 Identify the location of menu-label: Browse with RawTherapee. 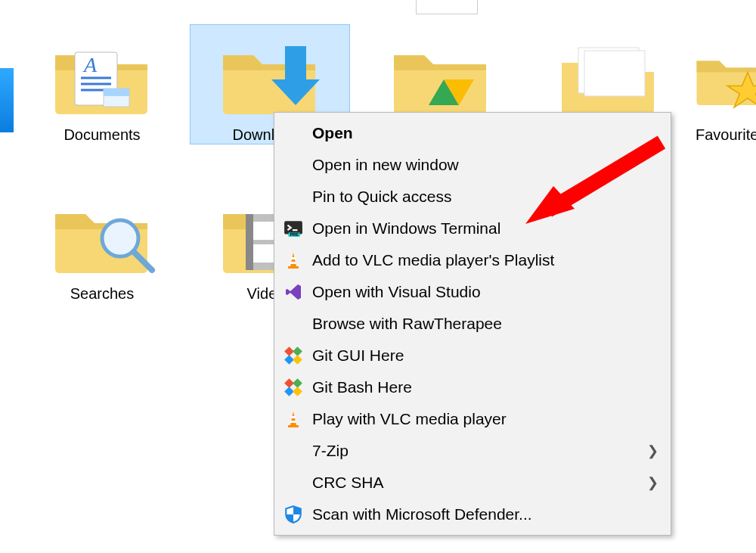
(485, 324).